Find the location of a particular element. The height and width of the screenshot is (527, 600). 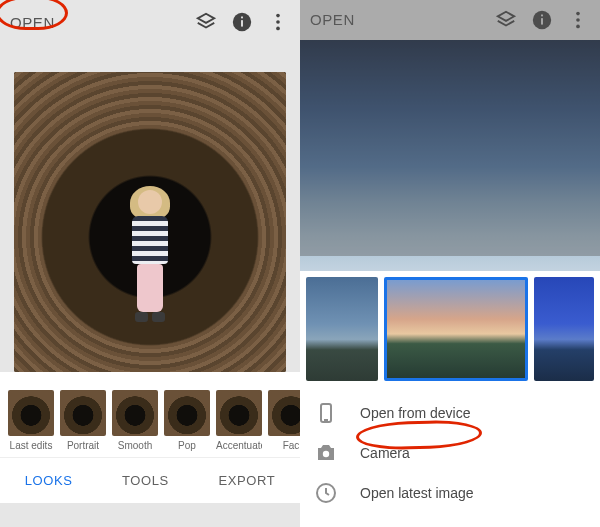

option-label: Open latest image is located at coordinates (417, 493).